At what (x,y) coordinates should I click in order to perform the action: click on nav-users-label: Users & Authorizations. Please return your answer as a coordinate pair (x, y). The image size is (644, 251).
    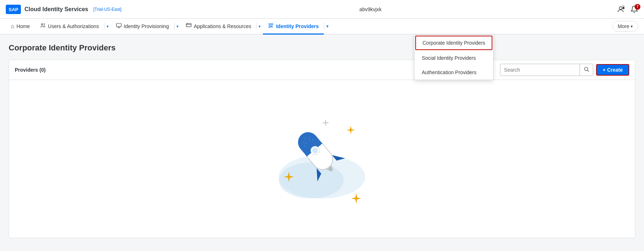
    Looking at the image, I should click on (73, 26).